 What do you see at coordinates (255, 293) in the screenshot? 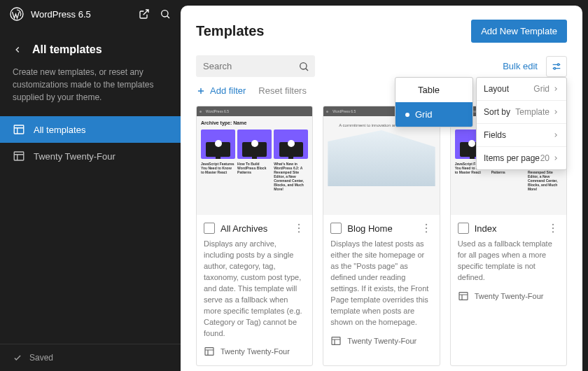
I see `card-description: Displays any archive, including posts by…` at bounding box center [255, 293].